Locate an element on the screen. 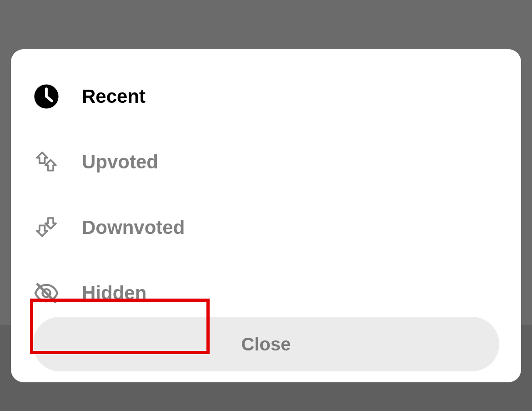  menu-item-label: Upvoted is located at coordinates (120, 162).